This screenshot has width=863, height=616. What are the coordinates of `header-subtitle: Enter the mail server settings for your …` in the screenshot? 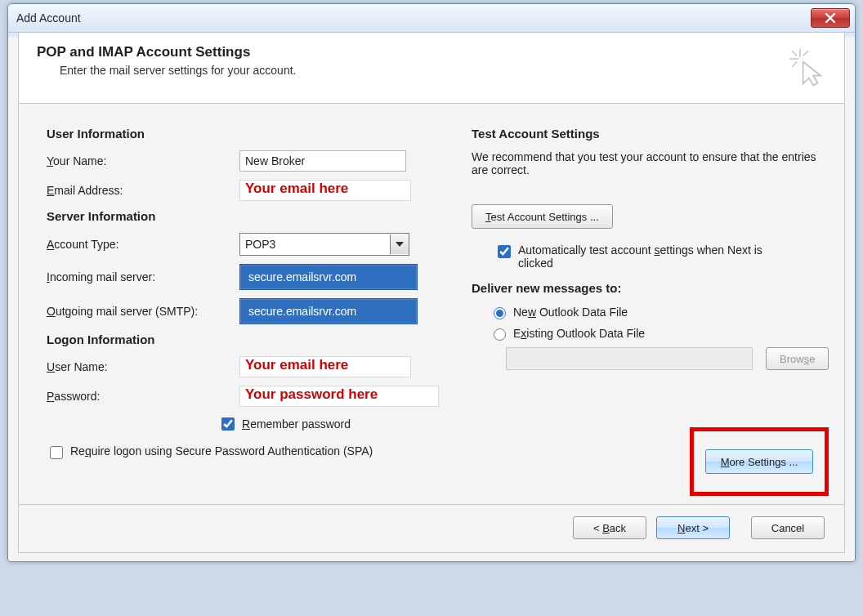 It's located at (167, 70).